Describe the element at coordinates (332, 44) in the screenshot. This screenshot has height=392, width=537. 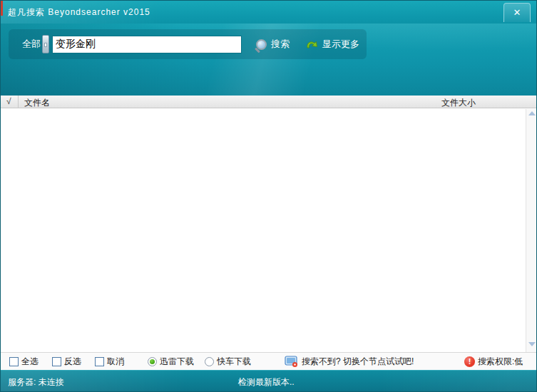
I see `show-more-button: 显示更多` at that location.